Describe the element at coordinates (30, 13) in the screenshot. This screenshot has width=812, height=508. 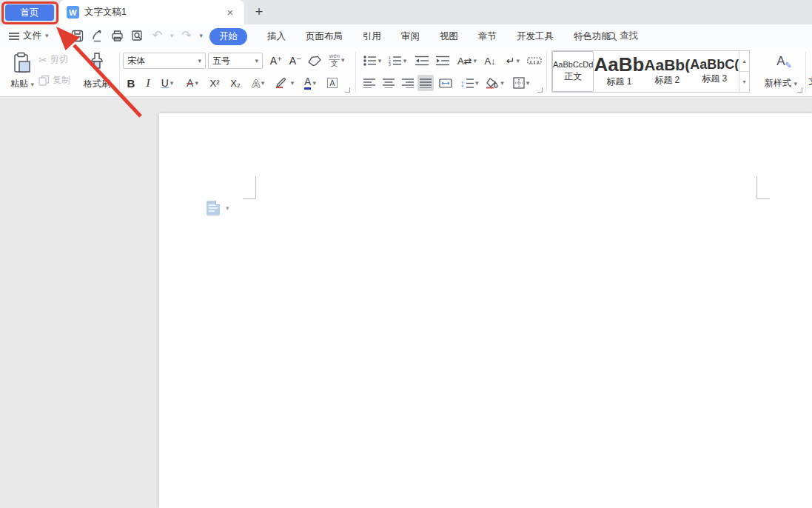
I see `home-tab: 首页` at that location.